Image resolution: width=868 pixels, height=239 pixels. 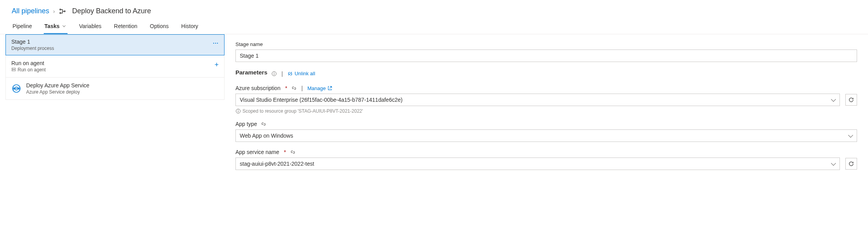 I want to click on subscription-label: Azure subscription, so click(x=258, y=88).